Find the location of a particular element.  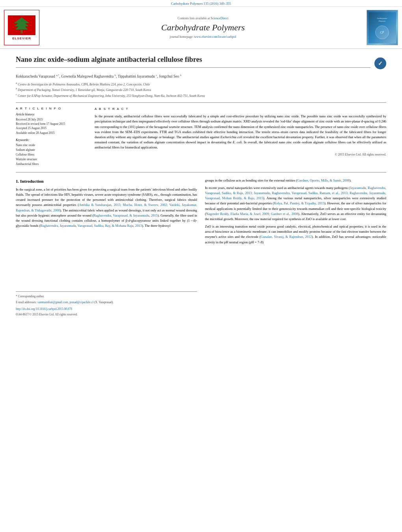

keywords-panel: Keywords: Nano zinc oxide Sodium alginat… is located at coordinates (51, 152).